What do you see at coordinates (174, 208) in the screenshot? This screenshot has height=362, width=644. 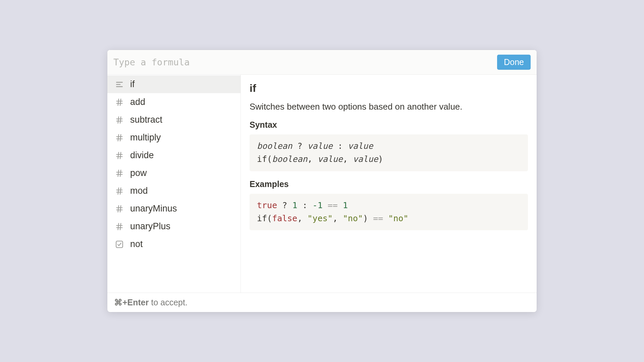 I see `list-item: unaryMinus` at bounding box center [174, 208].